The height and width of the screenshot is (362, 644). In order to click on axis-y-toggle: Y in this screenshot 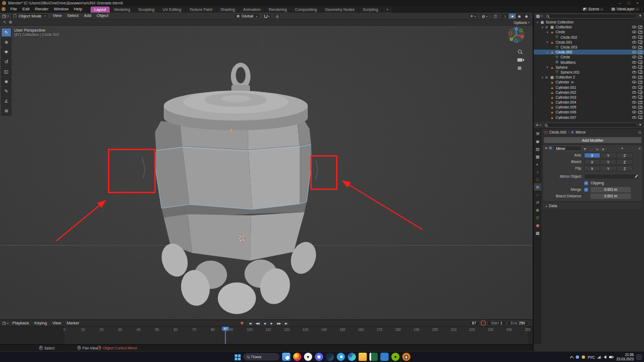, I will do `click(609, 155)`.